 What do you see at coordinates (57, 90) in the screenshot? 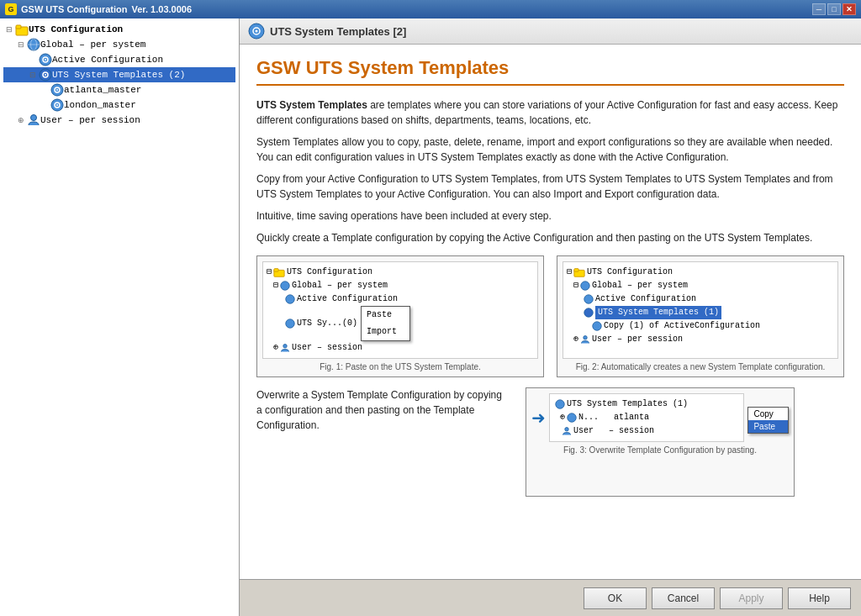
I see `atlanta-icon` at bounding box center [57, 90].